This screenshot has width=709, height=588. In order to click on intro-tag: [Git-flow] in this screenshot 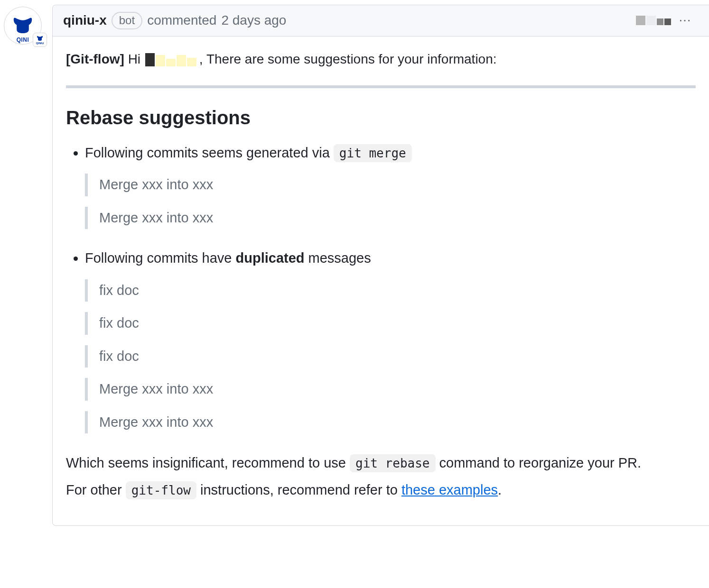, I will do `click(95, 59)`.